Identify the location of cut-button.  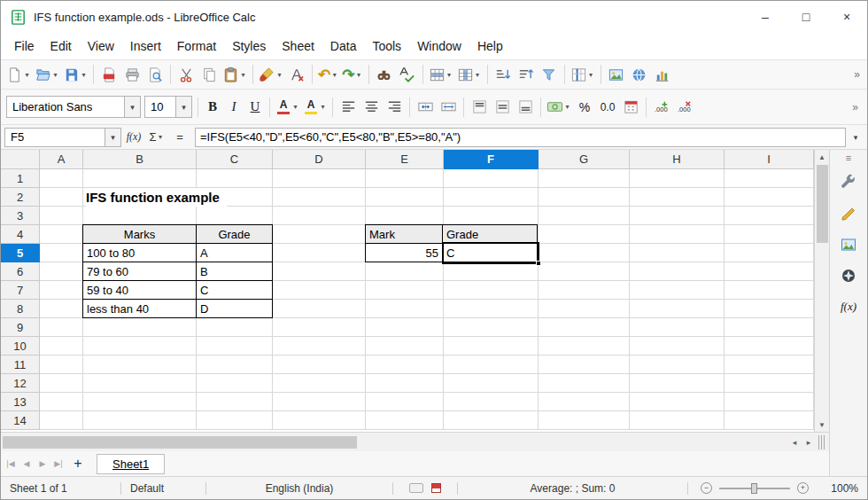
(186, 74).